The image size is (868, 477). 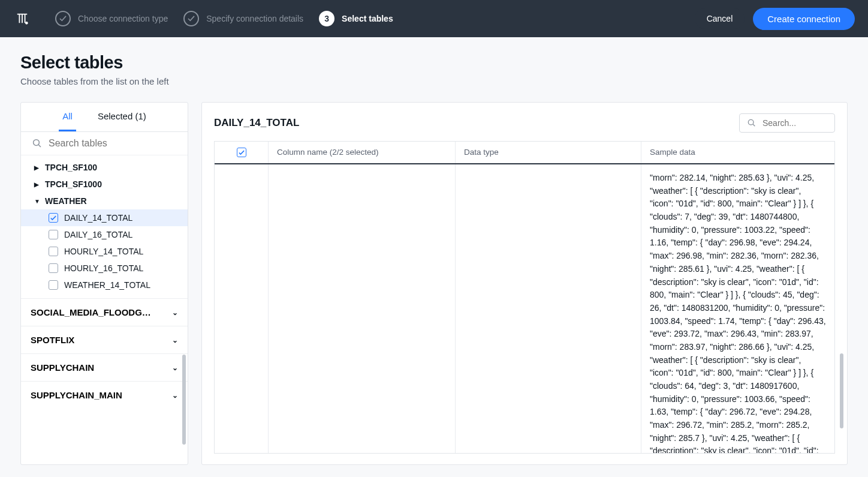 I want to click on app-logo, so click(x=22, y=19).